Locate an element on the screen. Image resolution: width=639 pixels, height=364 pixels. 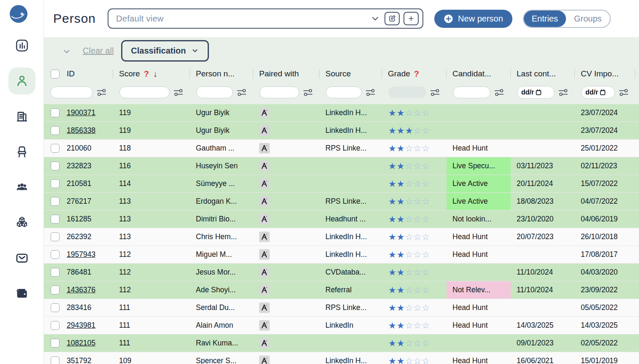
toggle-groups: Groups is located at coordinates (588, 19).